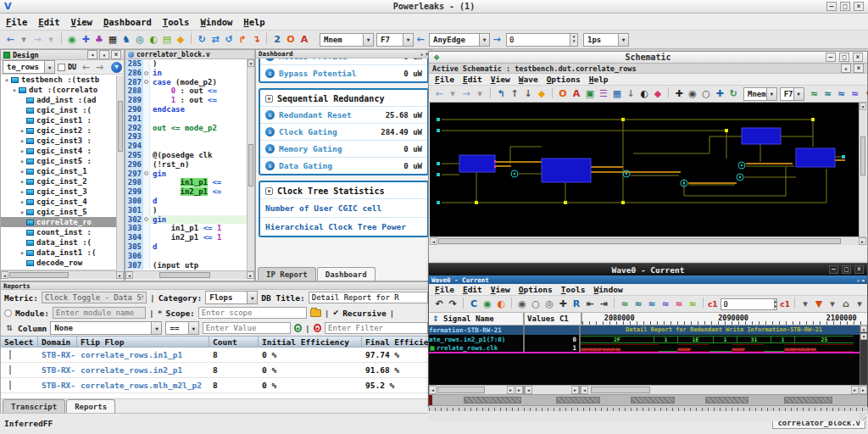  What do you see at coordinates (538, 40) in the screenshot?
I see `time-input` at bounding box center [538, 40].